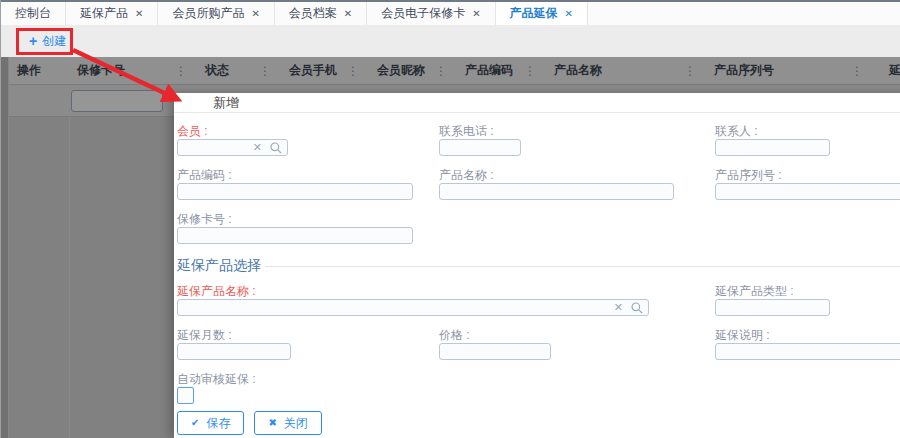  What do you see at coordinates (33, 14) in the screenshot?
I see `tab-label: 控制台` at bounding box center [33, 14].